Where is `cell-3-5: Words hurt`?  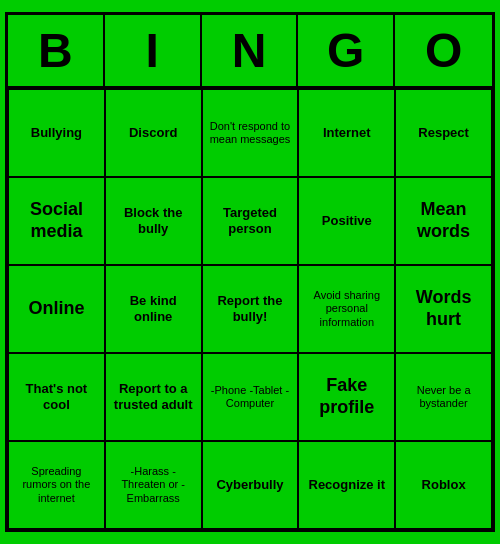
cell-3-5: Words hurt is located at coordinates (444, 309).